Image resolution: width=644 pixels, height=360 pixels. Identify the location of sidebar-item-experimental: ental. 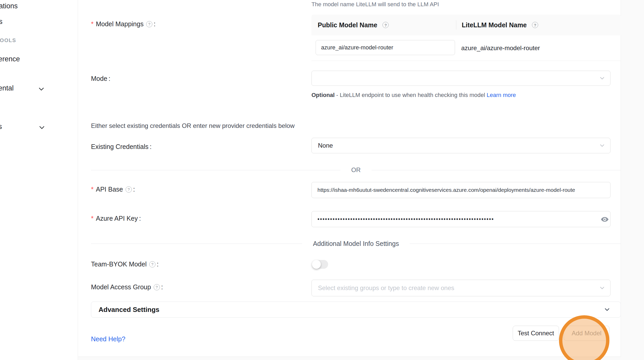
(7, 88).